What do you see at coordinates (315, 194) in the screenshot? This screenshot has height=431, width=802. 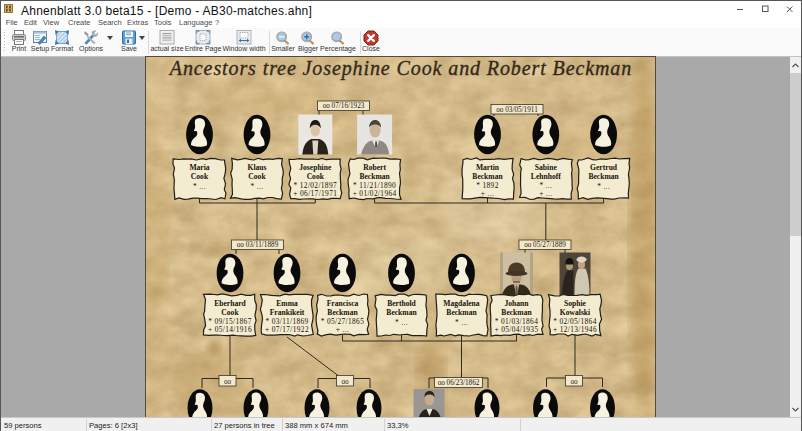 I see `svg-text: + 06/17/1971` at bounding box center [315, 194].